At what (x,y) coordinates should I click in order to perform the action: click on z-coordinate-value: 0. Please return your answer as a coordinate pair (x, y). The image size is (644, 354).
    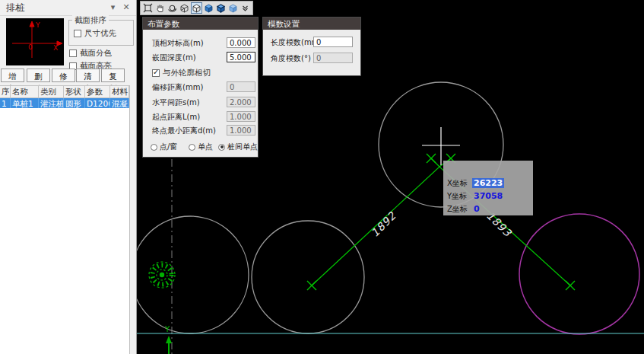
    Looking at the image, I should click on (477, 209).